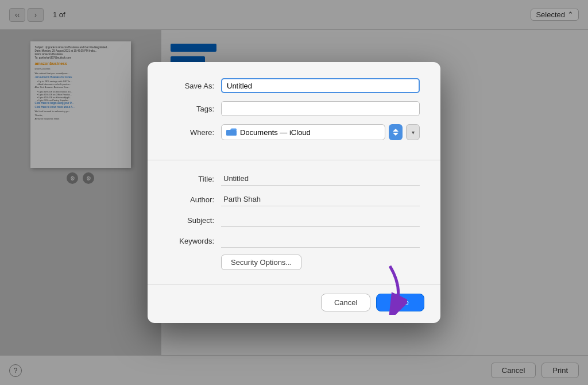 The width and height of the screenshot is (588, 385). I want to click on stepper-up-icon, so click(396, 130).